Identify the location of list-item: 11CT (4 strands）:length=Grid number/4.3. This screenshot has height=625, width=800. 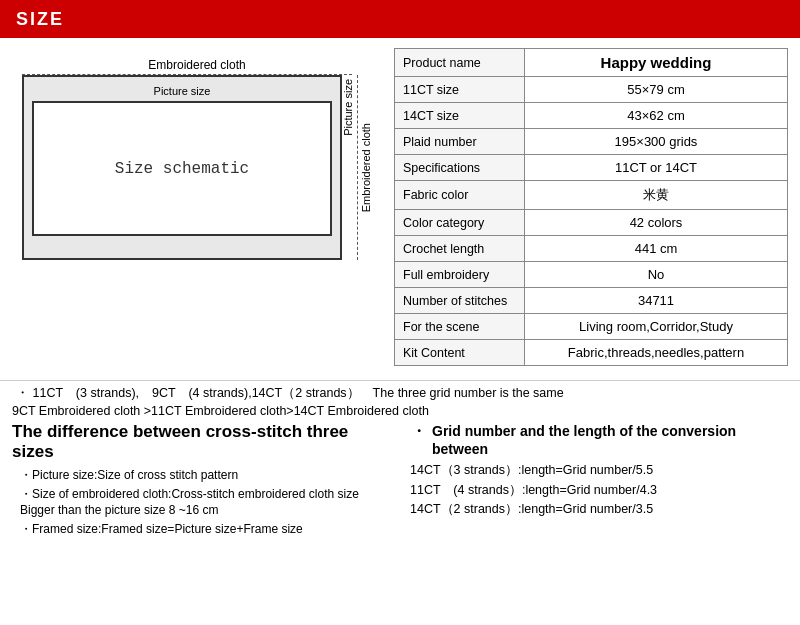
(599, 491).